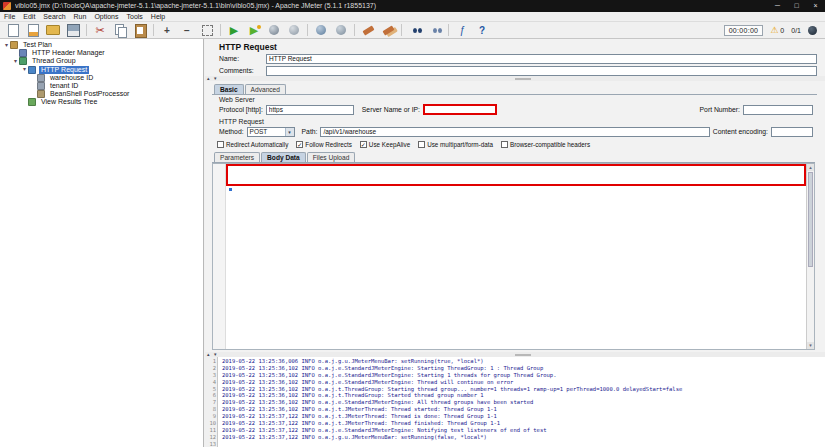 The image size is (825, 447). I want to click on content-encoding-input, so click(792, 132).